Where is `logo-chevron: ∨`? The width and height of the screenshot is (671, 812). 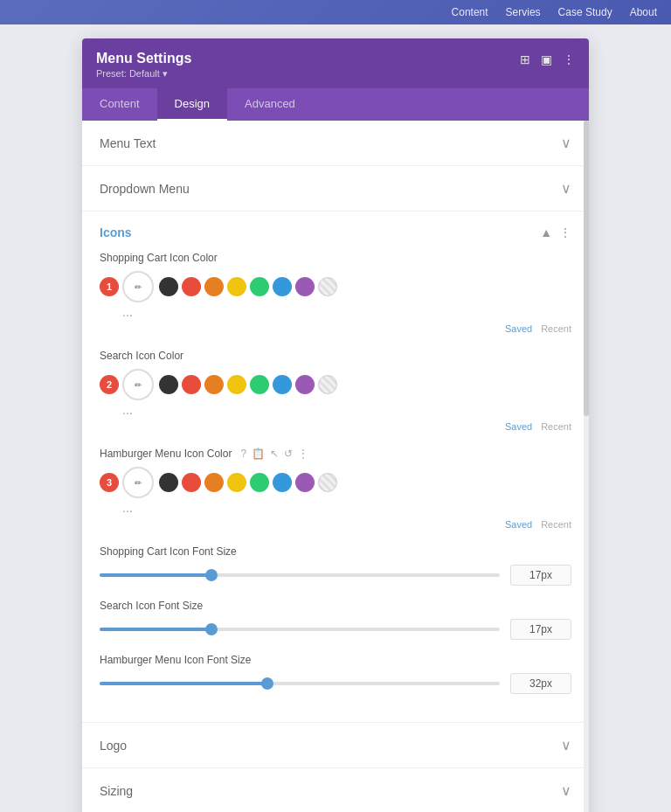
logo-chevron: ∨ is located at coordinates (566, 745).